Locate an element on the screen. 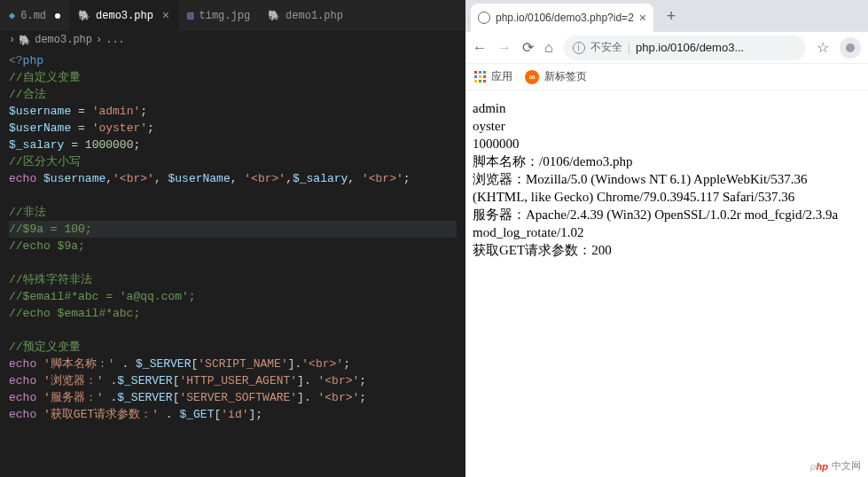 Image resolution: width=868 pixels, height=477 pixels. home-button: ⌂ is located at coordinates (549, 48).